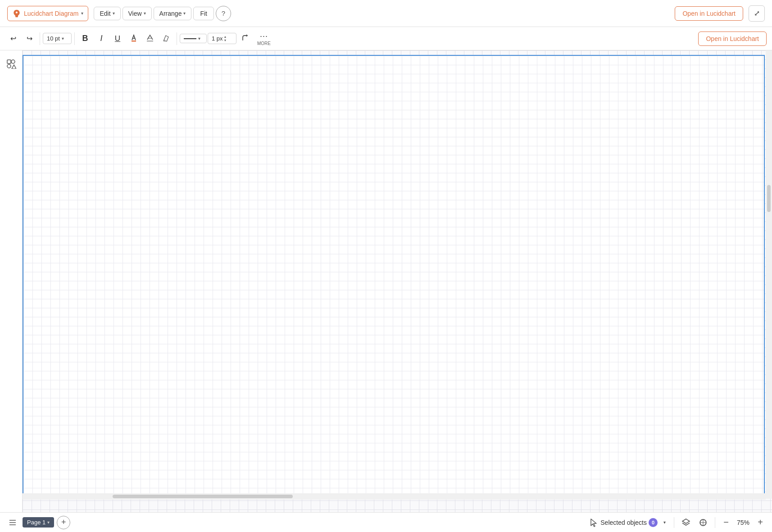 The width and height of the screenshot is (772, 532). What do you see at coordinates (101, 39) in the screenshot?
I see `italic-button: I` at bounding box center [101, 39].